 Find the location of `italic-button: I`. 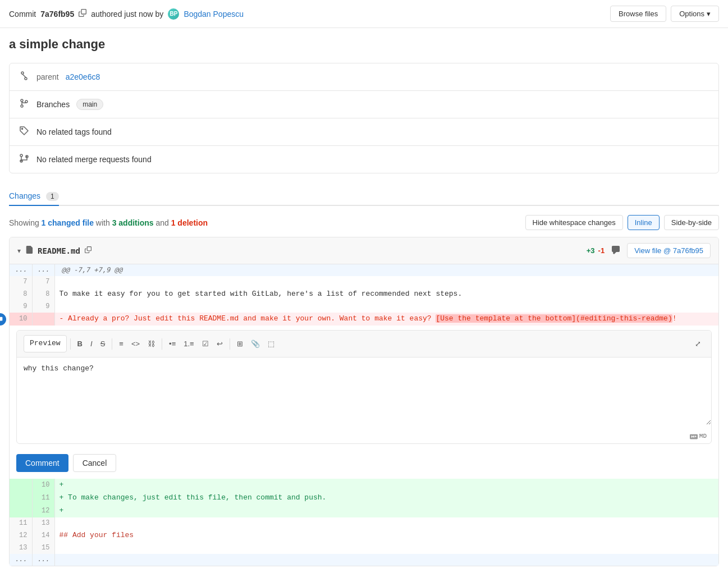

italic-button: I is located at coordinates (91, 343).